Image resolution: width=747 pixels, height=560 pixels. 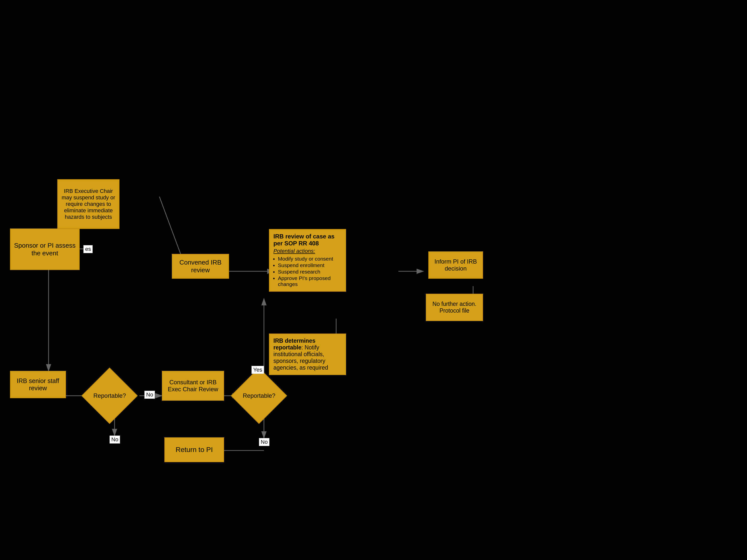 I want to click on es-label: es, so click(x=88, y=249).